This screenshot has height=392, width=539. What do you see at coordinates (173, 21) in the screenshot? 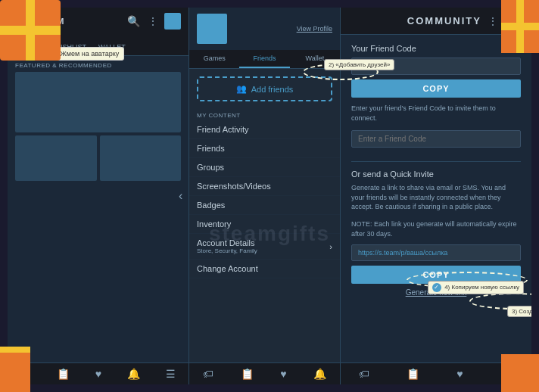
I see `user-avatar` at bounding box center [173, 21].